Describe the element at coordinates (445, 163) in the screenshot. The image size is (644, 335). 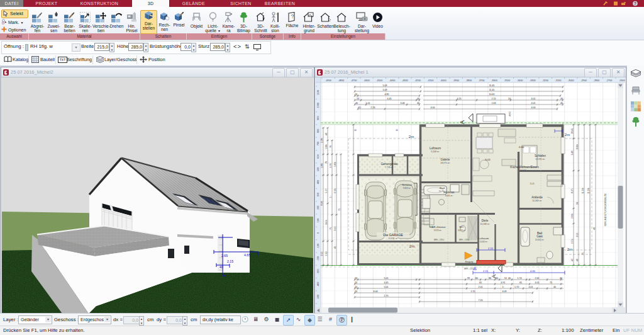
I see `svg-text: 18,975 m²` at that location.